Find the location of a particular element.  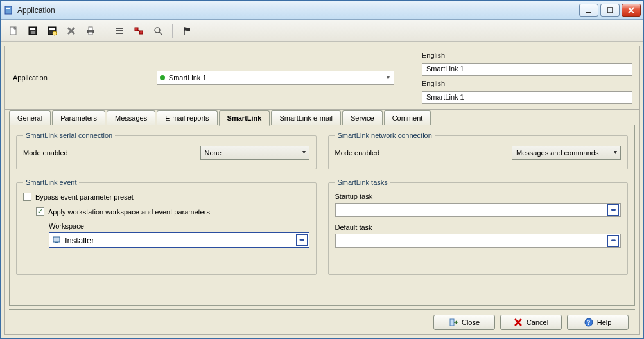

group-serial-legend: SmartLink serial connection is located at coordinates (69, 135).